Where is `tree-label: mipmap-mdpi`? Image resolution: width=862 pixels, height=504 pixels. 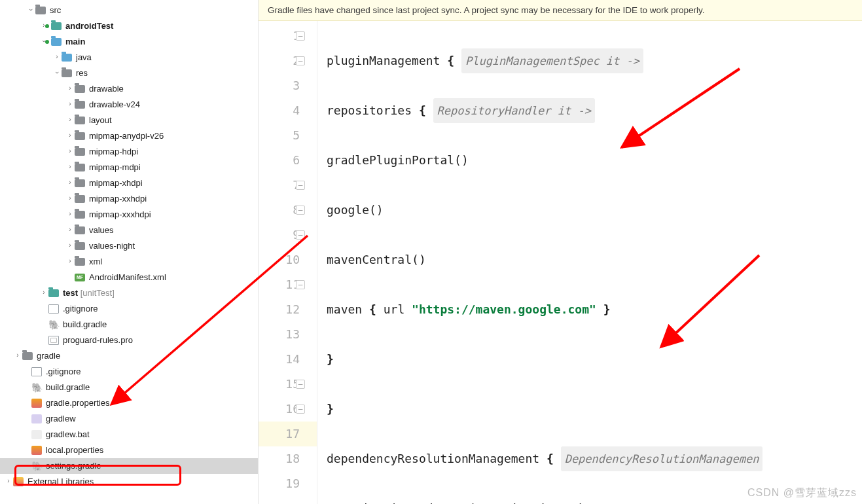 tree-label: mipmap-mdpi is located at coordinates (118, 168).